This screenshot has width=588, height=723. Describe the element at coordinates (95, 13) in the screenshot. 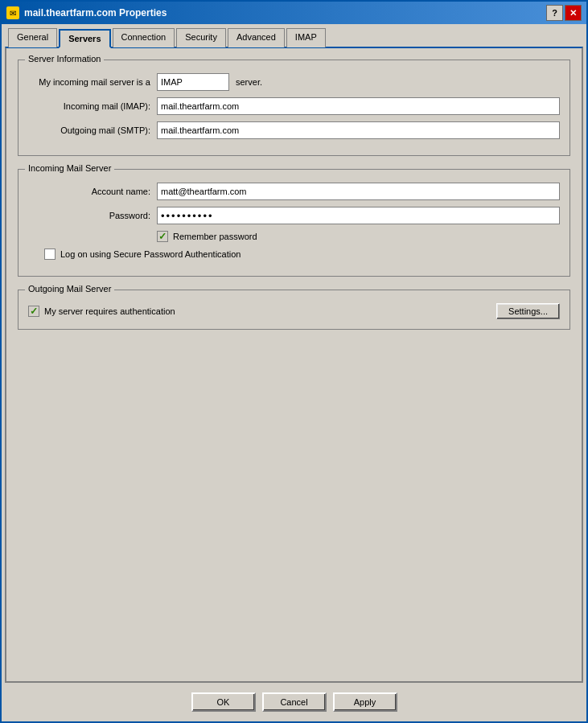

I see `window-title: mail.theartfarm.com Properties` at that location.